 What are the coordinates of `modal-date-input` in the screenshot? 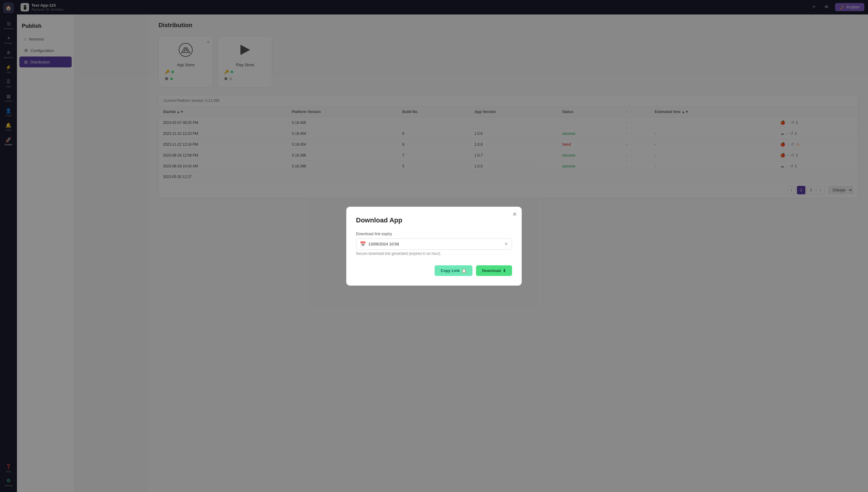 It's located at (435, 244).